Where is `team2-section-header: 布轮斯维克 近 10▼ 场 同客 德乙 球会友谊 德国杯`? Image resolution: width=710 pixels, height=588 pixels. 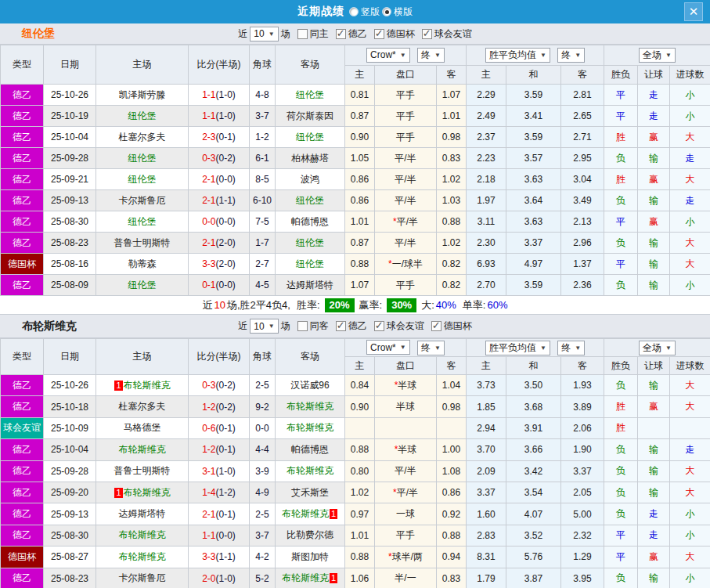
team2-section-header: 布轮斯维克 近 10▼ 场 同客 德乙 球会友谊 德国杯 is located at coordinates (355, 326).